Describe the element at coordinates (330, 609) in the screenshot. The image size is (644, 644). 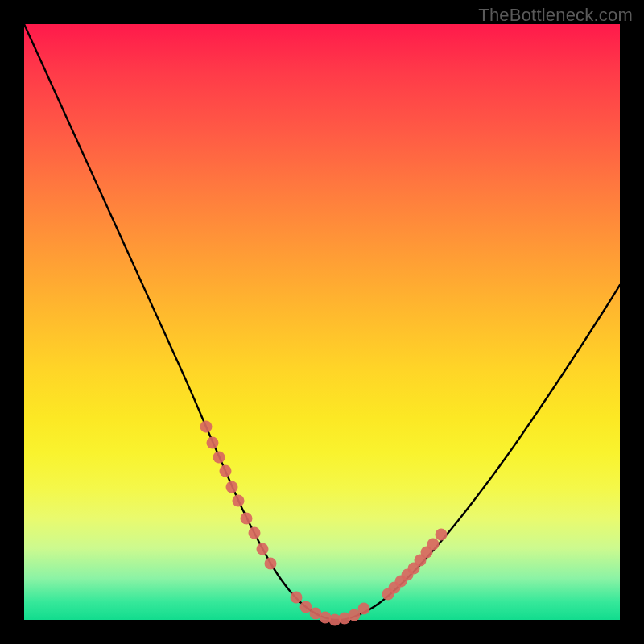
I see `marker-cluster-bottom` at that location.